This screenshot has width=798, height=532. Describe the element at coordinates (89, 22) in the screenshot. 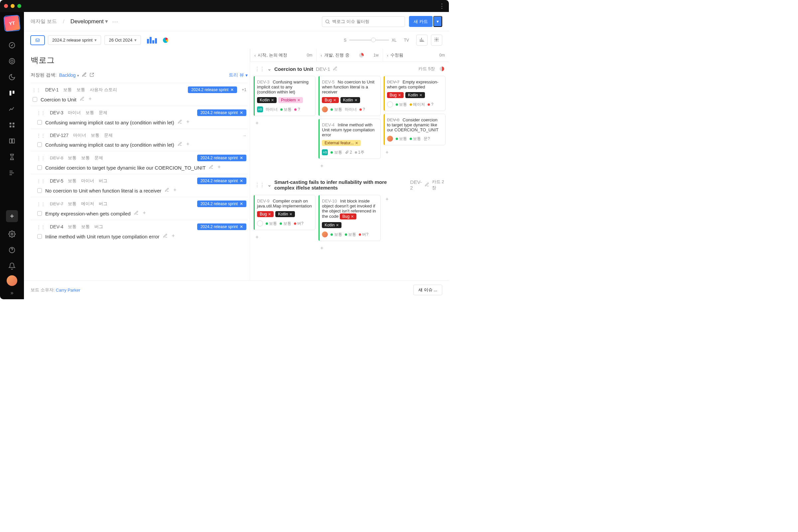

I see `board-selector: Development ▾` at that location.